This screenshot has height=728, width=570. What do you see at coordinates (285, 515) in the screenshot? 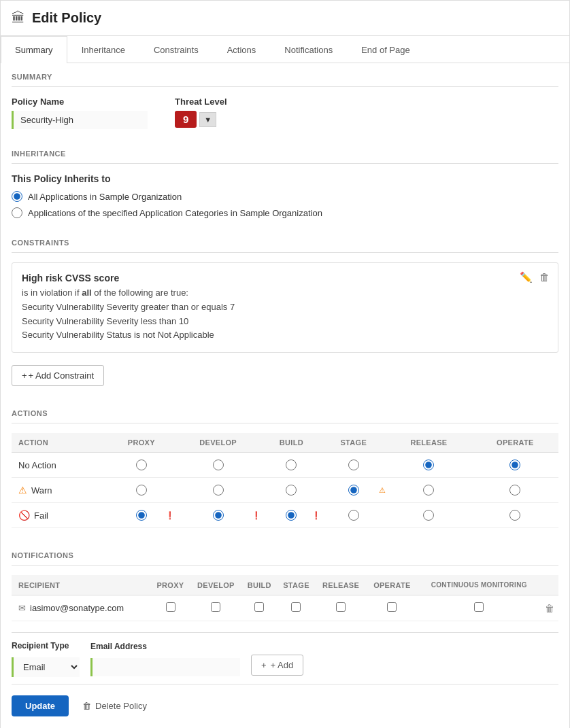
I see `table-row: 🚫 Fail ❗ ❗` at bounding box center [285, 515].